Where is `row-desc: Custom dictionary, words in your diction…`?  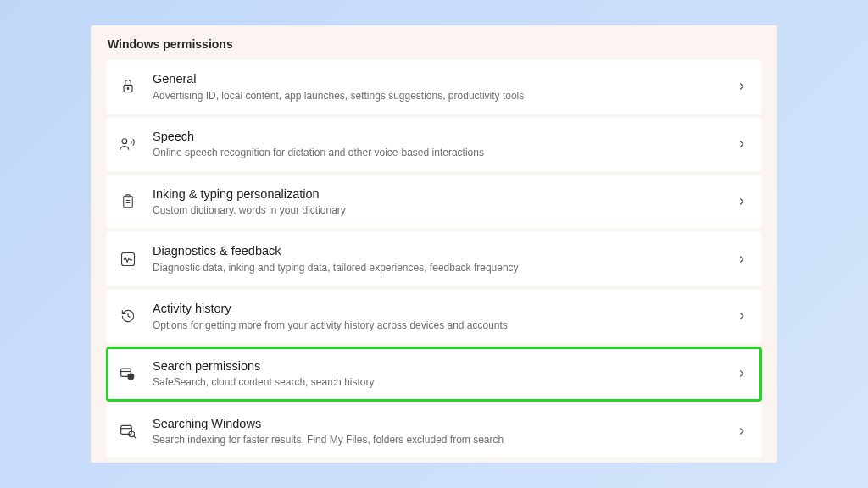
row-desc: Custom dictionary, words in your diction… is located at coordinates (437, 210).